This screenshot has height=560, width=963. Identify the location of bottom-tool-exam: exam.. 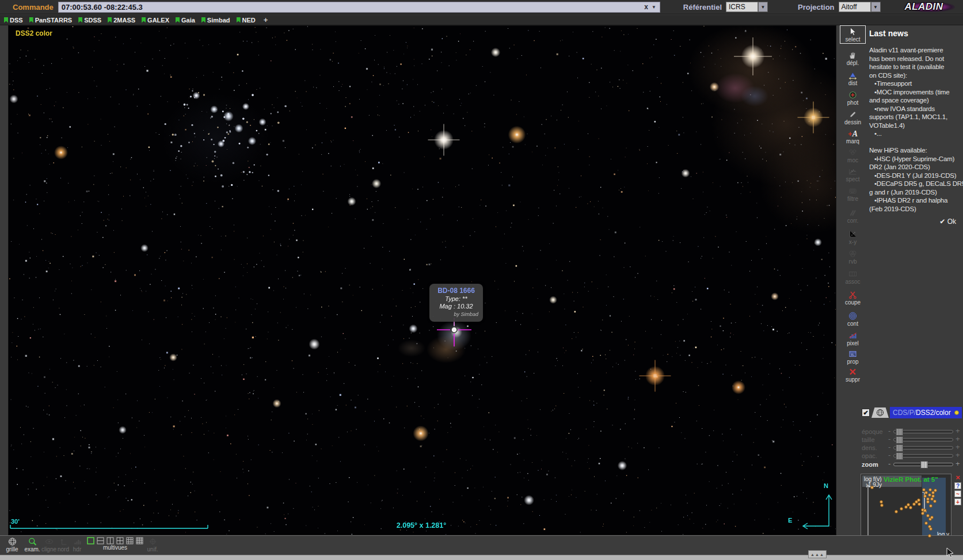
(32, 544).